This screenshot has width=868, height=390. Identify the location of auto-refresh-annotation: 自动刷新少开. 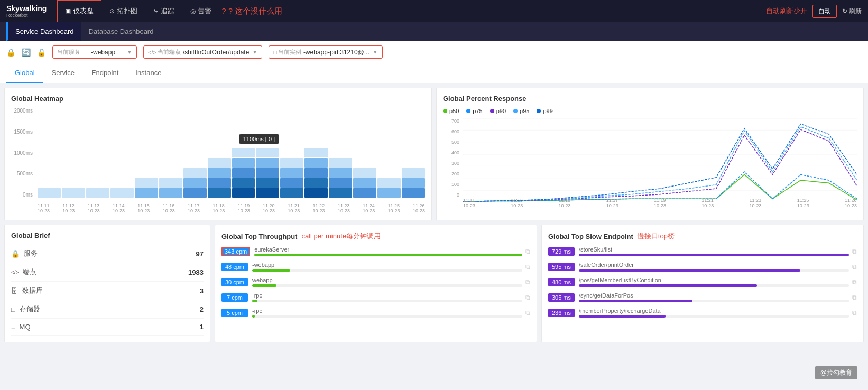
(787, 11).